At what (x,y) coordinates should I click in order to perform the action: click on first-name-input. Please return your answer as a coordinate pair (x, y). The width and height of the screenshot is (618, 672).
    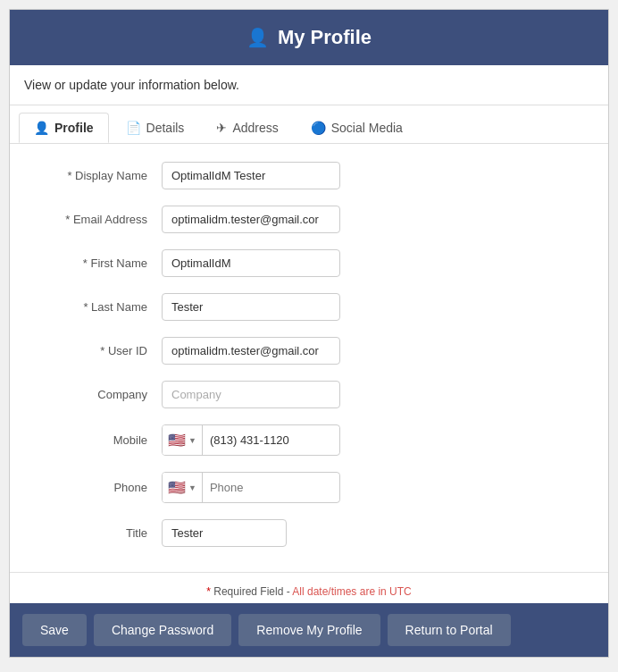
    Looking at the image, I should click on (251, 263).